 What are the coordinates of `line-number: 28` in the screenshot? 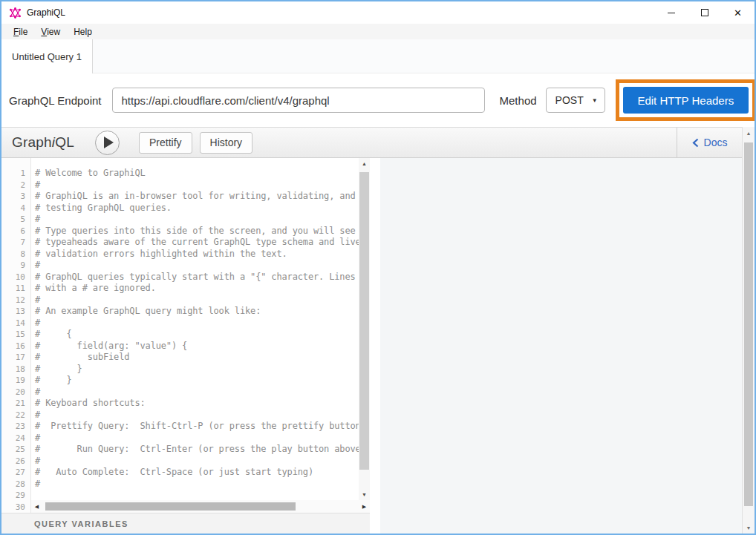 It's located at (16, 485).